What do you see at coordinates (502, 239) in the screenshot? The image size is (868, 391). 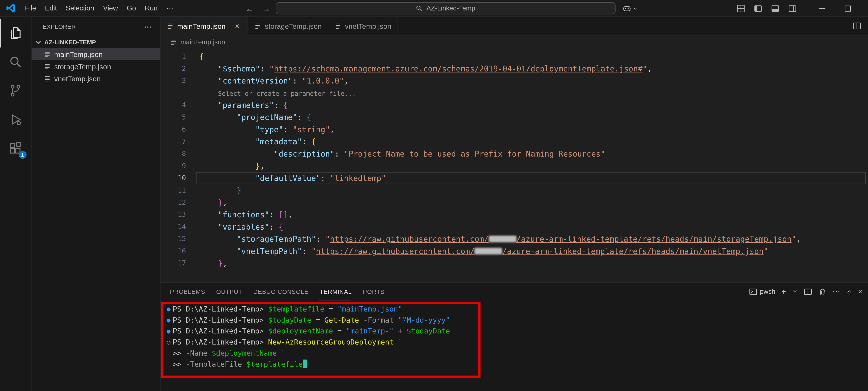 I see `redacted-block` at bounding box center [502, 239].